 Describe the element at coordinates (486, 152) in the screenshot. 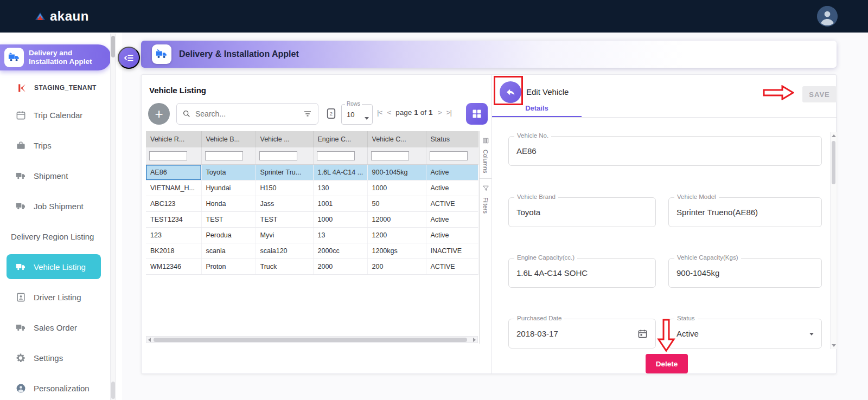

I see `columns-panel-toggle: Columns` at that location.